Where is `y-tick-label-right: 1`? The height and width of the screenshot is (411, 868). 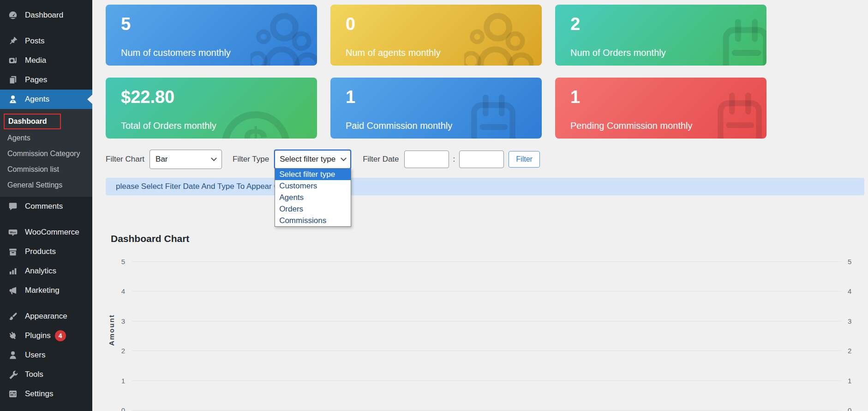 y-tick-label-right: 1 is located at coordinates (856, 381).